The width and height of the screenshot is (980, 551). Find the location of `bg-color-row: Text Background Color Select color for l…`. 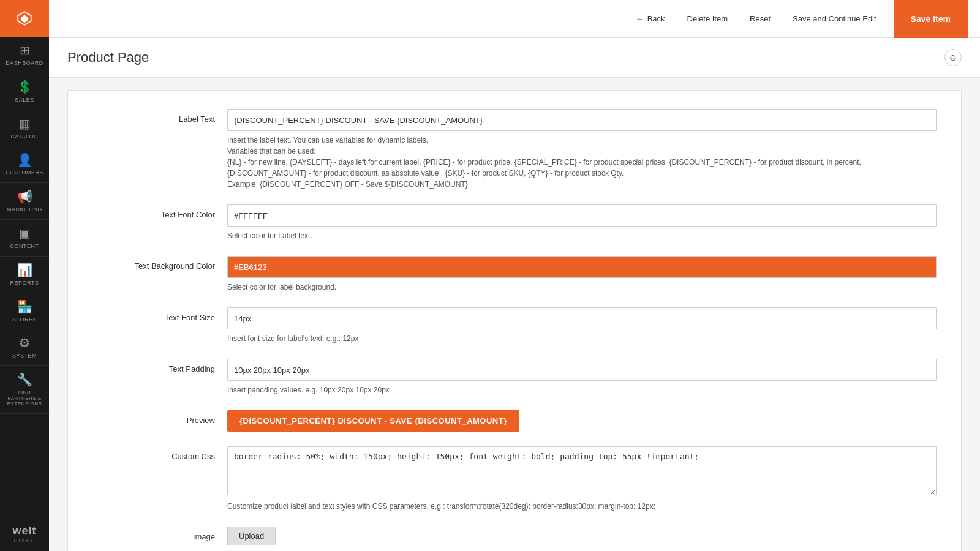

bg-color-row: Text Background Color Select color for l… is located at coordinates (514, 274).